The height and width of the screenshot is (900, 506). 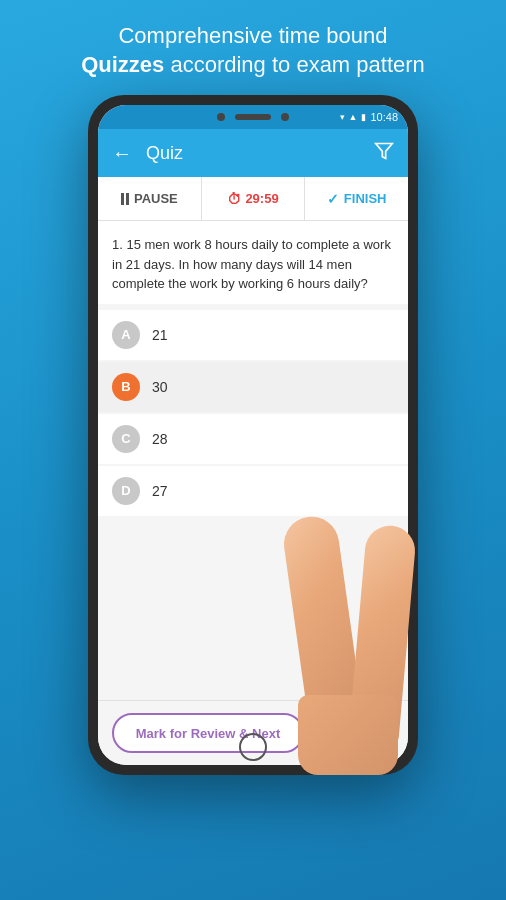 What do you see at coordinates (253, 491) in the screenshot?
I see `option-row-d: D 27` at bounding box center [253, 491].